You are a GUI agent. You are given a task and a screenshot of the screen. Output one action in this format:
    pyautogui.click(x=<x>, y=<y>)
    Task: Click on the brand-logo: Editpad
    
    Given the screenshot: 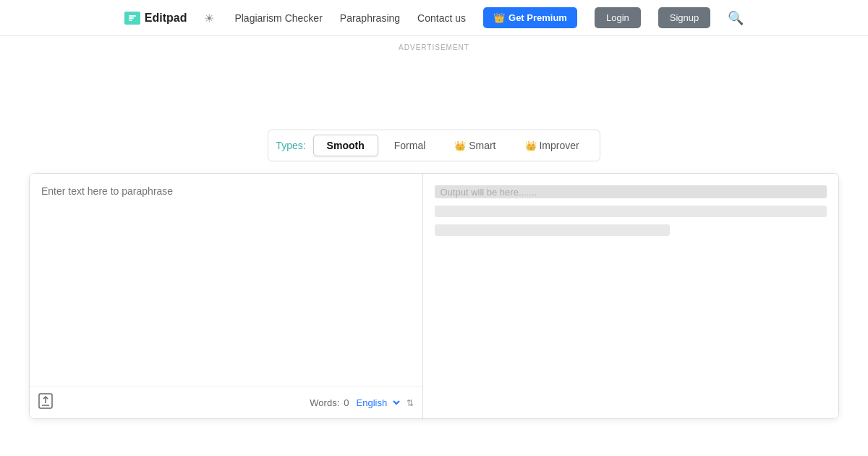 What is the action you would take?
    pyautogui.click(x=156, y=18)
    